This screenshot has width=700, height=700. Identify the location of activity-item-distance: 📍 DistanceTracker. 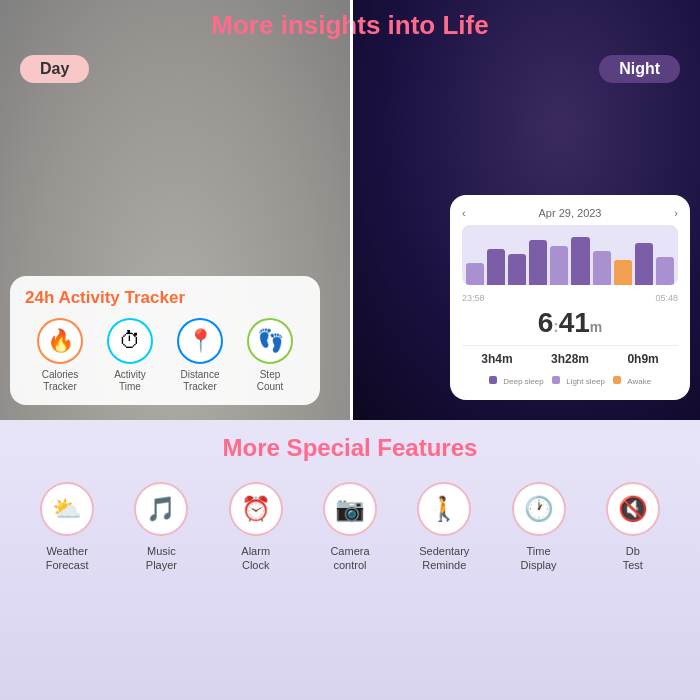
(200, 356).